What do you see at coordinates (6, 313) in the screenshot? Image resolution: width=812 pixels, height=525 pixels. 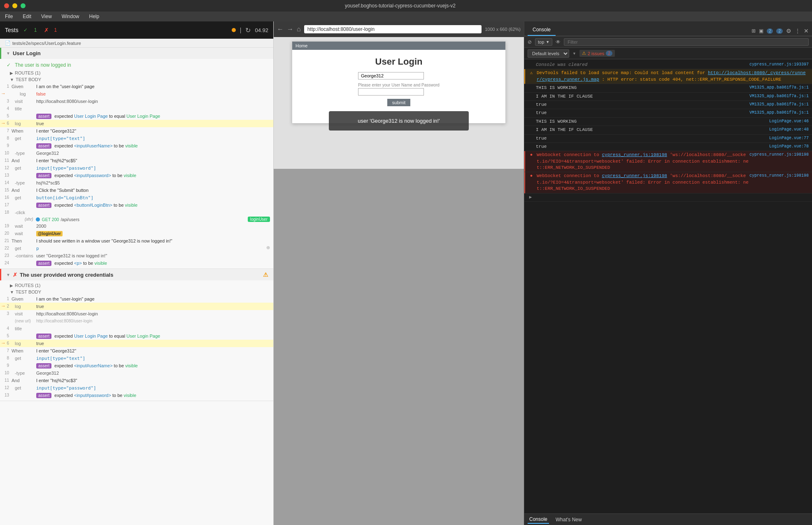 I see `step2-num-3: 3` at bounding box center [6, 313].